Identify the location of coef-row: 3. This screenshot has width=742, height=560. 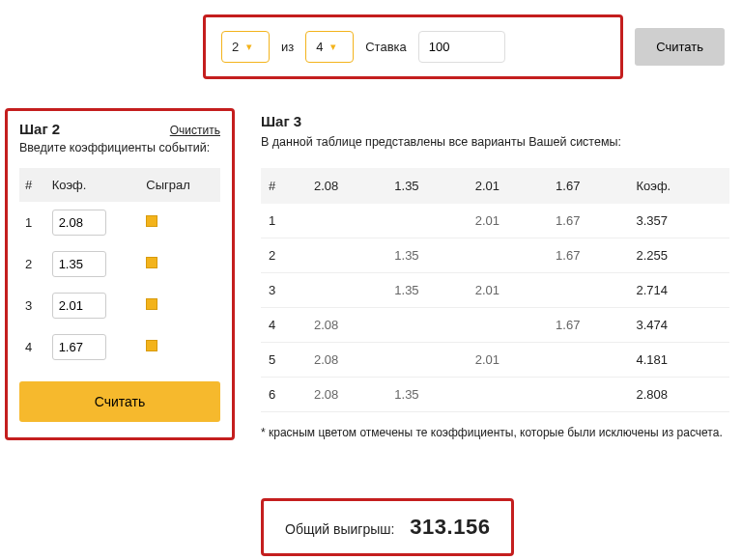
(120, 305).